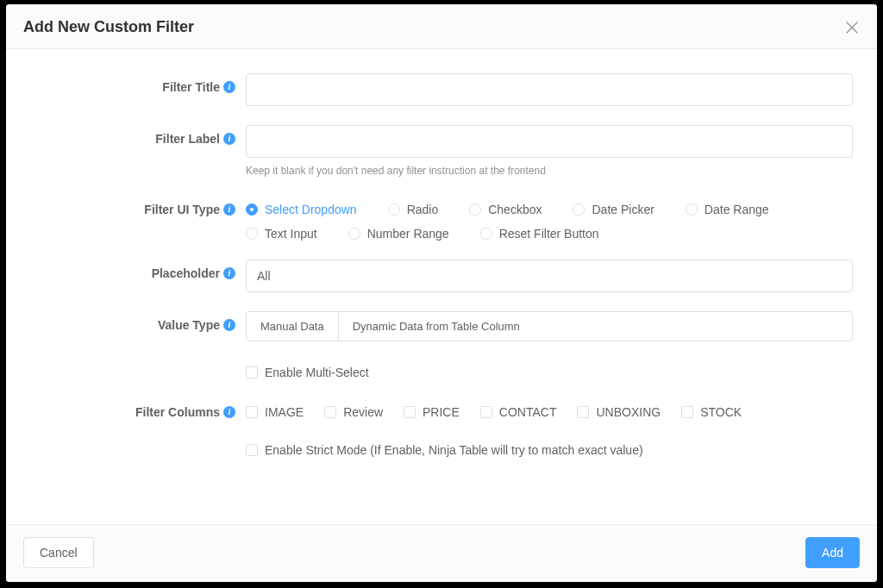 The height and width of the screenshot is (588, 883). I want to click on filter-columns-checkbox-group: IMAGEReviewPRICECONTACTUNBOXINGSTOCK, so click(549, 409).